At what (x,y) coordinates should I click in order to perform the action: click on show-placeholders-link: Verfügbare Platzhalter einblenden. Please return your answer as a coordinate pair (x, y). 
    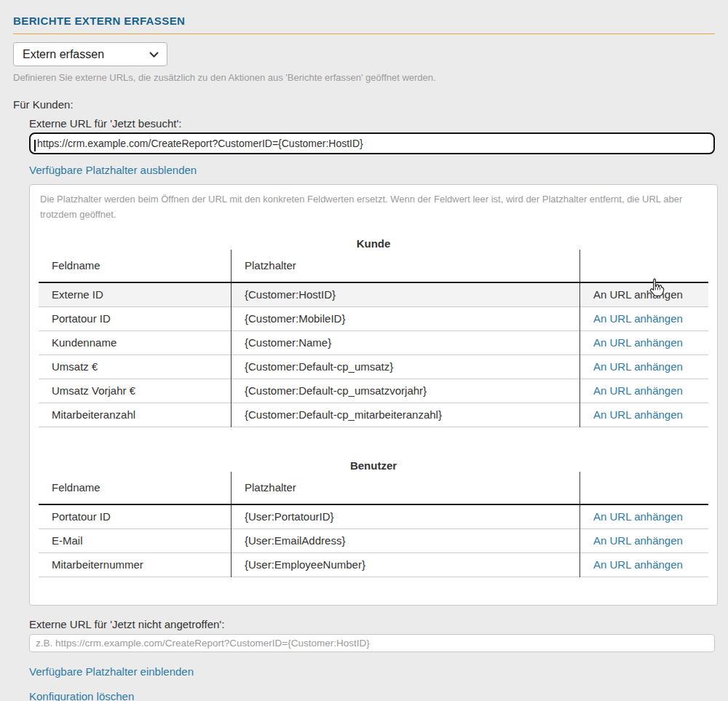
    Looking at the image, I should click on (111, 671).